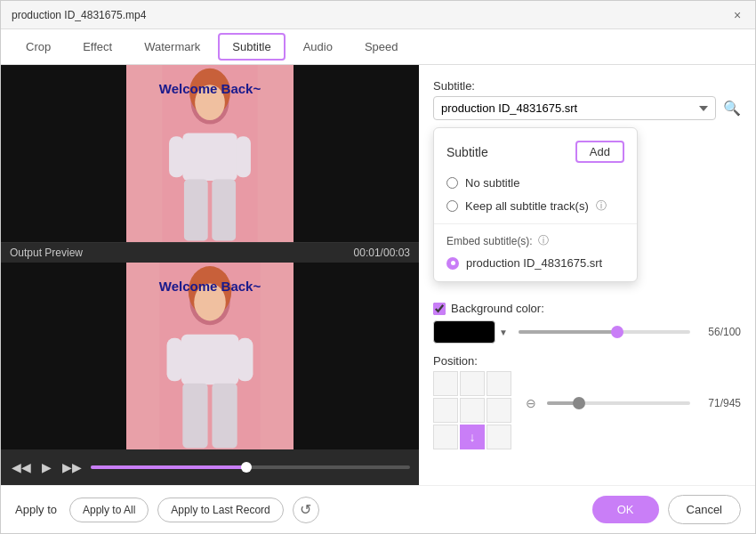  Describe the element at coordinates (531, 403) in the screenshot. I see `pos-slider-icon: ⊖` at that location.